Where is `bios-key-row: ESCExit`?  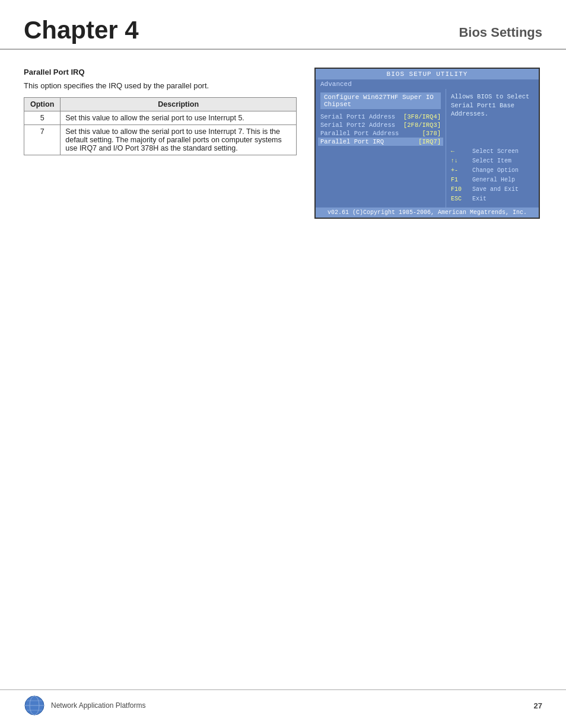
bios-key-row: ESCExit is located at coordinates (492, 199).